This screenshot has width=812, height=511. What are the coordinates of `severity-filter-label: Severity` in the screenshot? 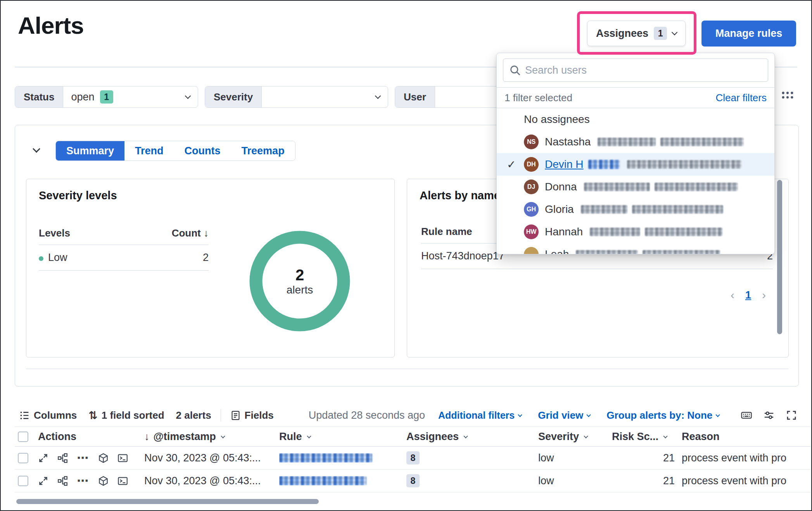 It's located at (233, 97).